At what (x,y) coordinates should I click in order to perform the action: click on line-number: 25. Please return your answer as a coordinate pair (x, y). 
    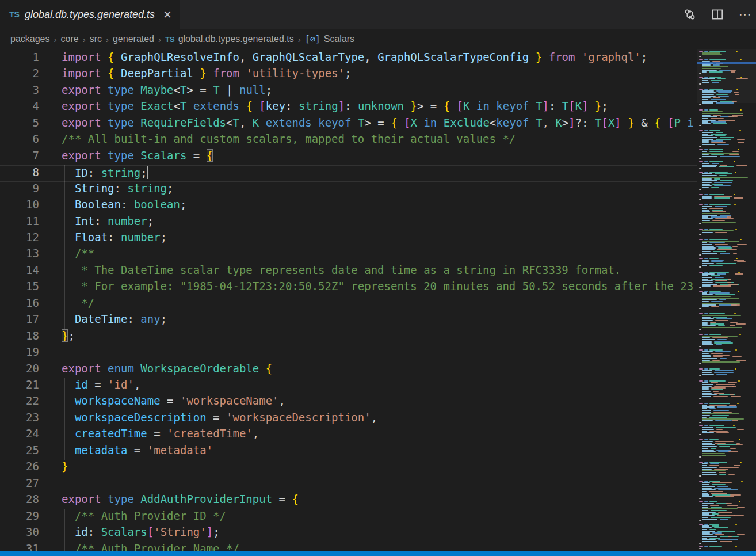
    Looking at the image, I should click on (20, 450).